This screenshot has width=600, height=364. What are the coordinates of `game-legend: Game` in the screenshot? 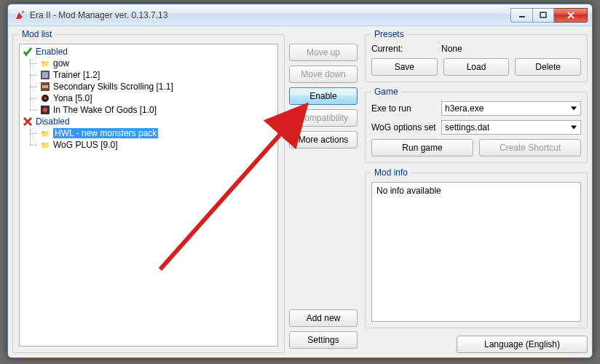 It's located at (386, 92).